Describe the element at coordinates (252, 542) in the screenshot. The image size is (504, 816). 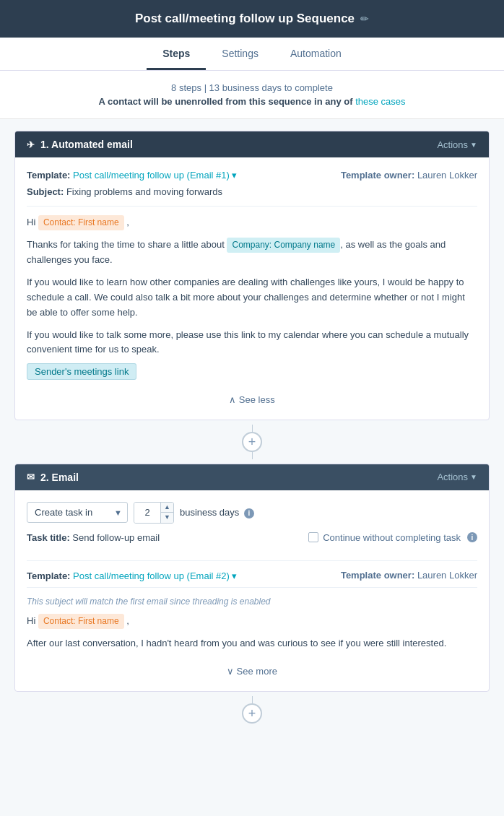
I see `task-title-row: Task title: Send follow-up email Continu…` at that location.